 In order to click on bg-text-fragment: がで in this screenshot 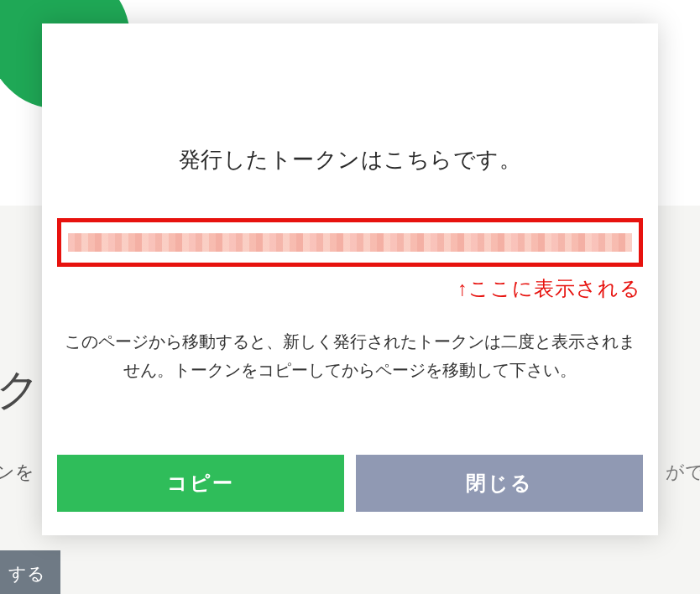, I will do `click(683, 472)`.